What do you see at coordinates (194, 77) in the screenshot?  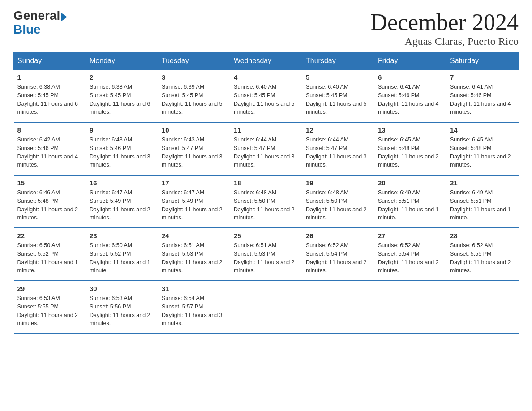 I see `day-number: 3` at bounding box center [194, 77].